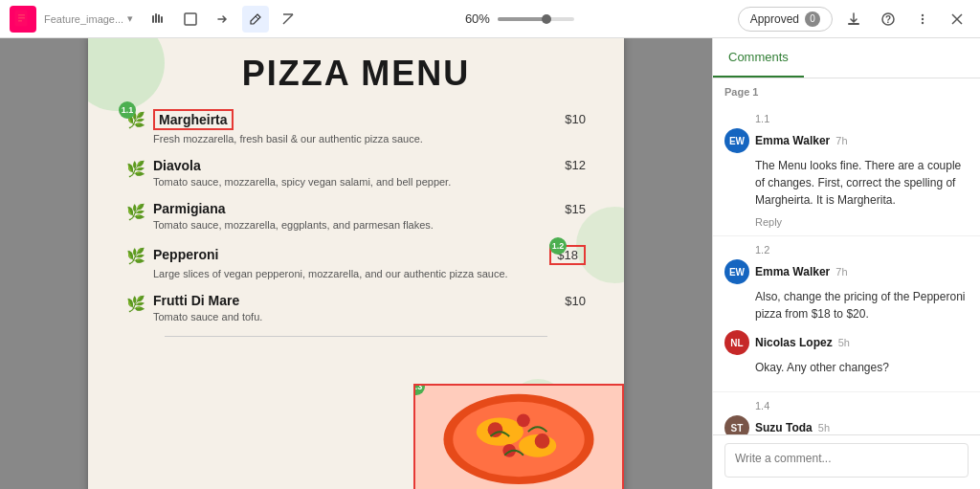 The width and height of the screenshot is (980, 489). I want to click on comment-text-emma-2: Also, change the pricing of the Pepperon…, so click(861, 305).